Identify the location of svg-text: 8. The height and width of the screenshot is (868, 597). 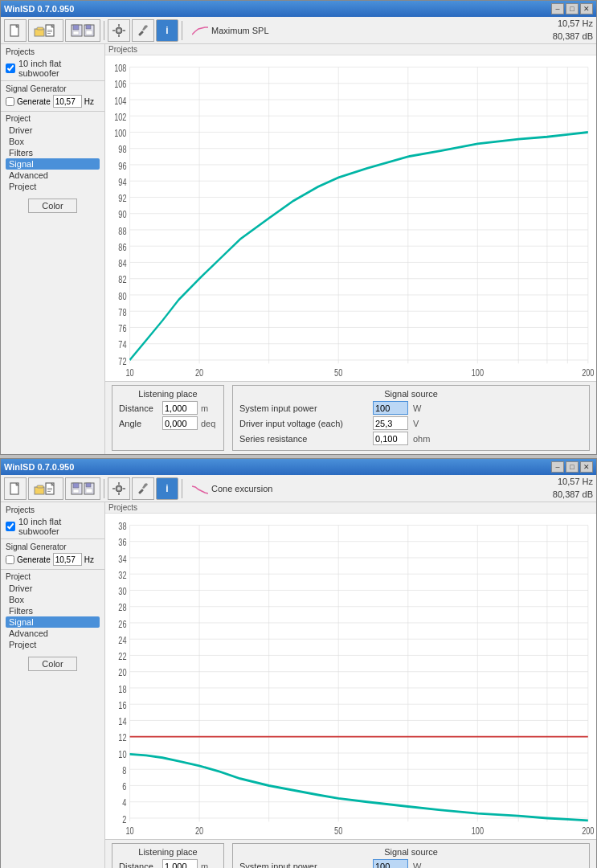
(124, 770).